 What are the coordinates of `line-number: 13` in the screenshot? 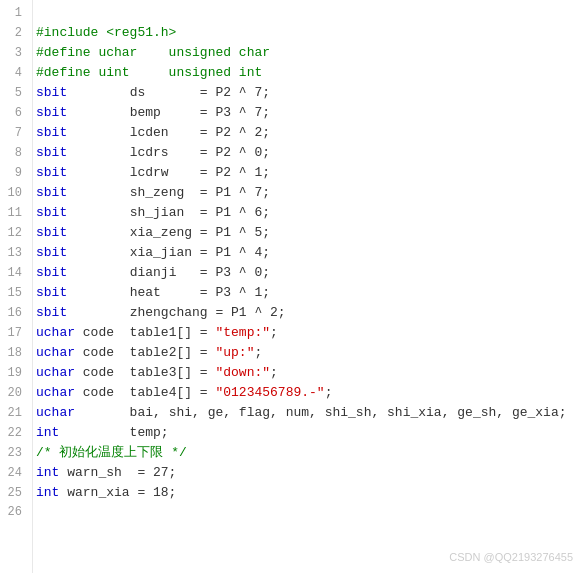 It's located at (16, 254).